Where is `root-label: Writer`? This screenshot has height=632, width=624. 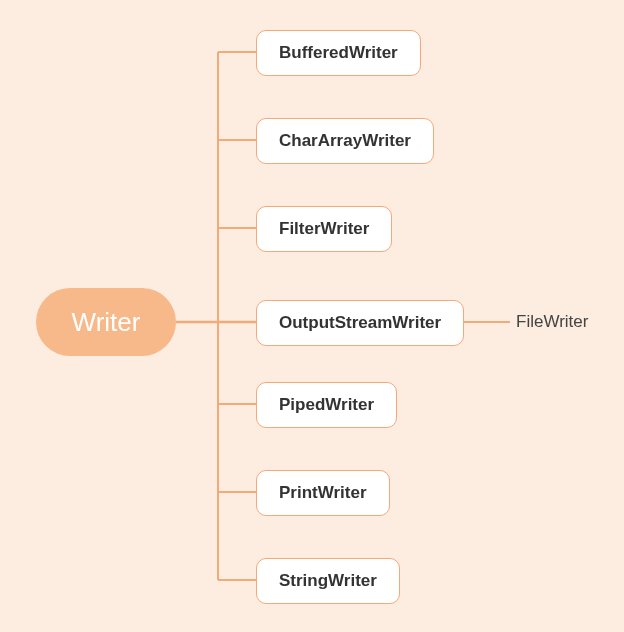
root-label: Writer is located at coordinates (106, 322).